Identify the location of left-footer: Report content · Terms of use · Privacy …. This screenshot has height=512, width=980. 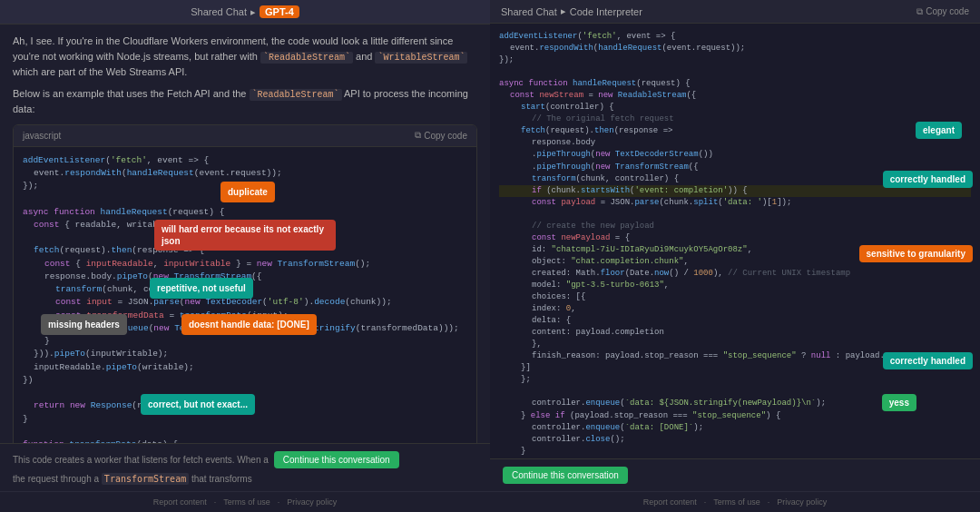
(245, 501).